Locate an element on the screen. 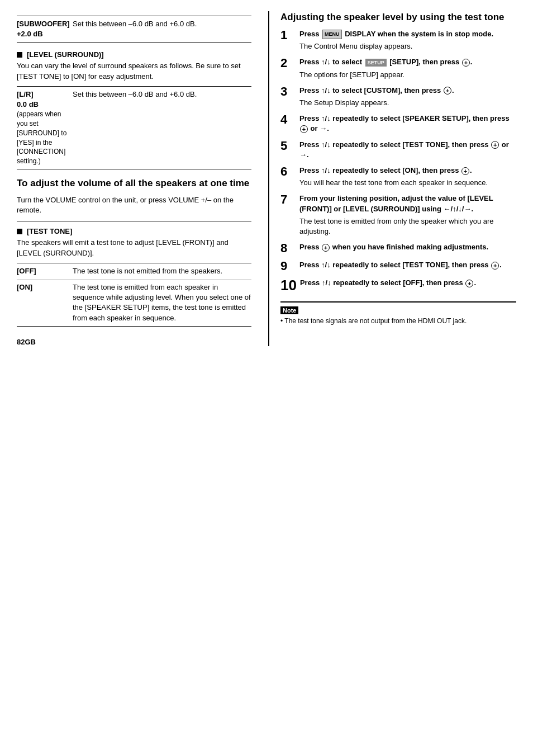  note-text: • The test tone signals are not output f… is located at coordinates (398, 321).